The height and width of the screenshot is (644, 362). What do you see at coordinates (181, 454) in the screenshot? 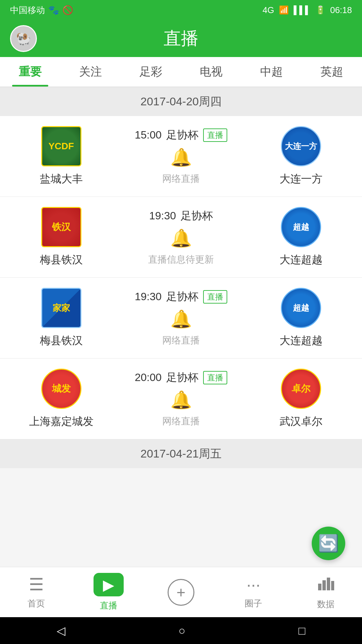
I see `date-separator-2: 2017-04-21周五` at bounding box center [181, 454].